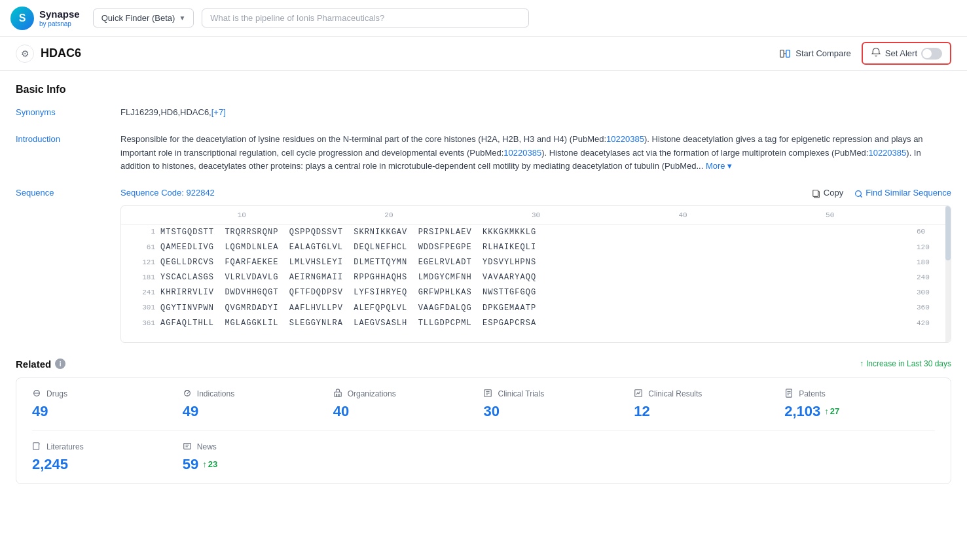  Describe the element at coordinates (905, 364) in the screenshot. I see `increase-label: ↑ Increase in Last 30 days` at that location.